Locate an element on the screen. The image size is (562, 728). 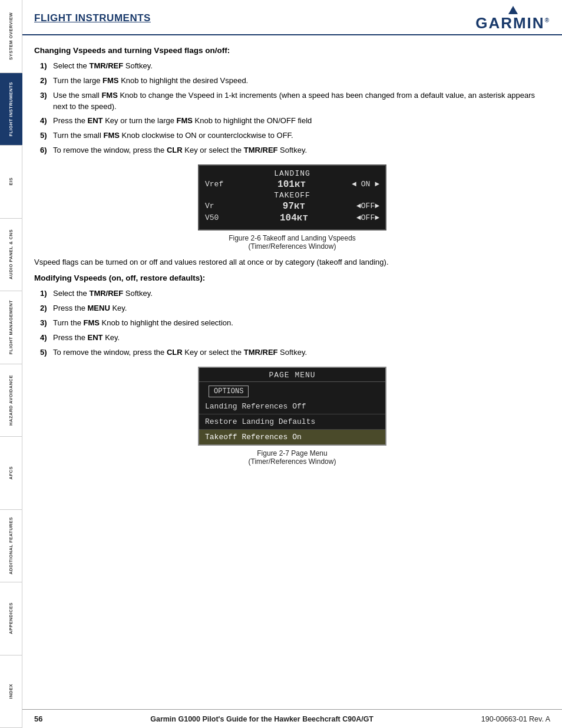
step-num: 6) is located at coordinates (47, 151).